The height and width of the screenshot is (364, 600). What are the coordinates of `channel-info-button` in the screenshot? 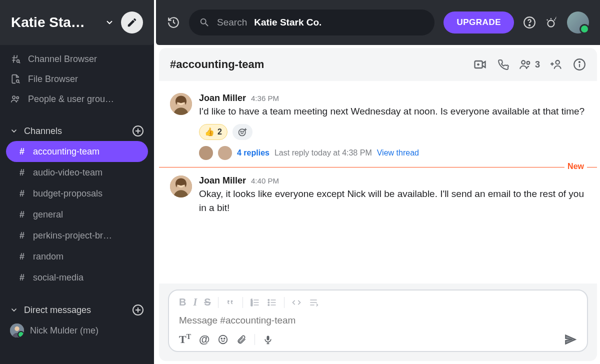 It's located at (580, 64).